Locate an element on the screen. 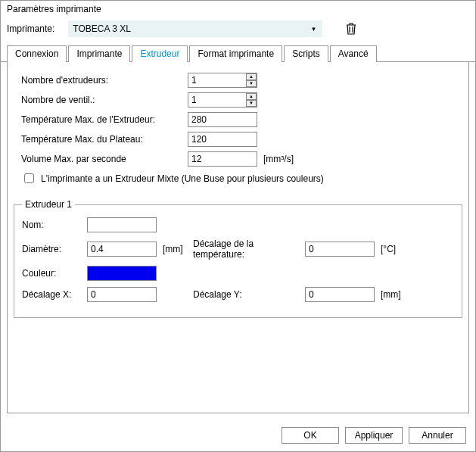 This screenshot has height=452, width=476. vol-max-unit: [mm³/s] is located at coordinates (278, 159).